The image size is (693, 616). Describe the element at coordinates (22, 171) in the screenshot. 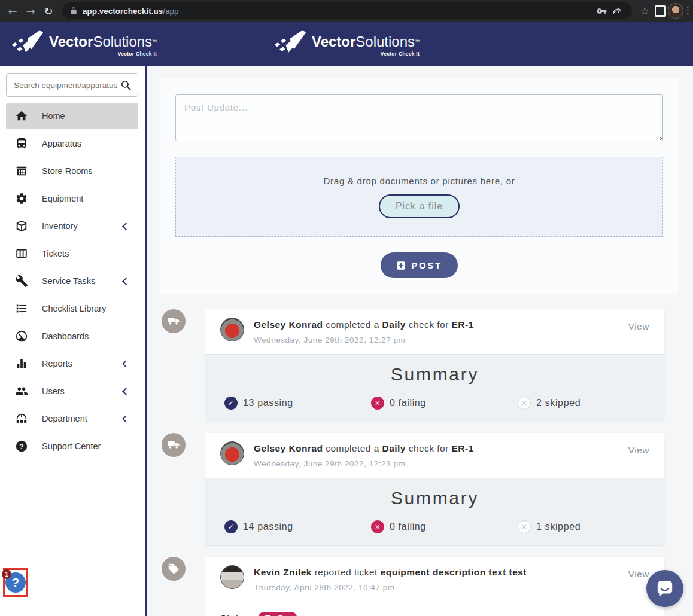

I see `building-icon` at that location.